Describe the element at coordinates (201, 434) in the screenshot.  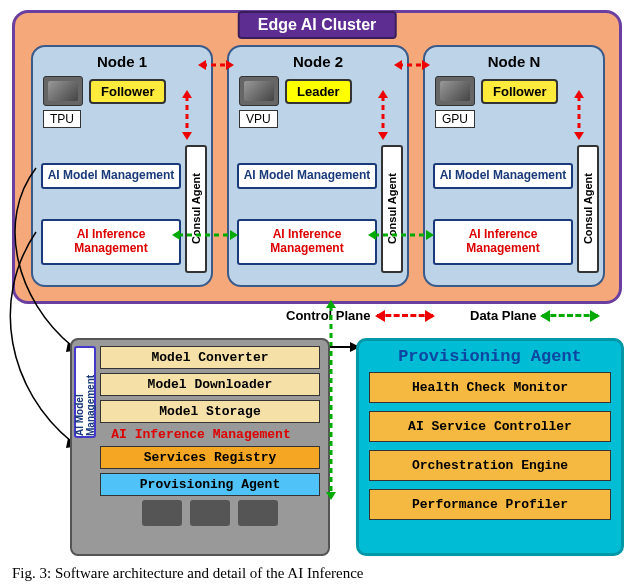
I see `ai-inference-management-title: AI Inference Management` at that location.